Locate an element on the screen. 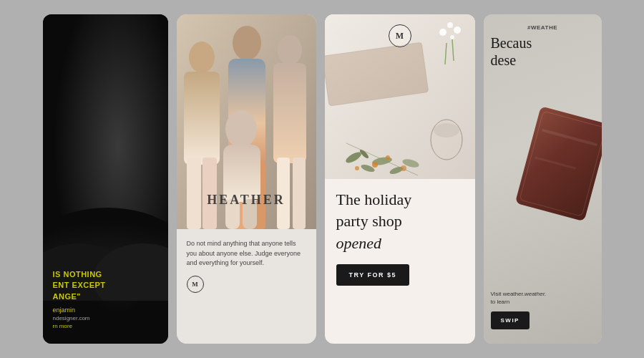 The image size is (644, 358). swipe-button: SWIP is located at coordinates (510, 321).